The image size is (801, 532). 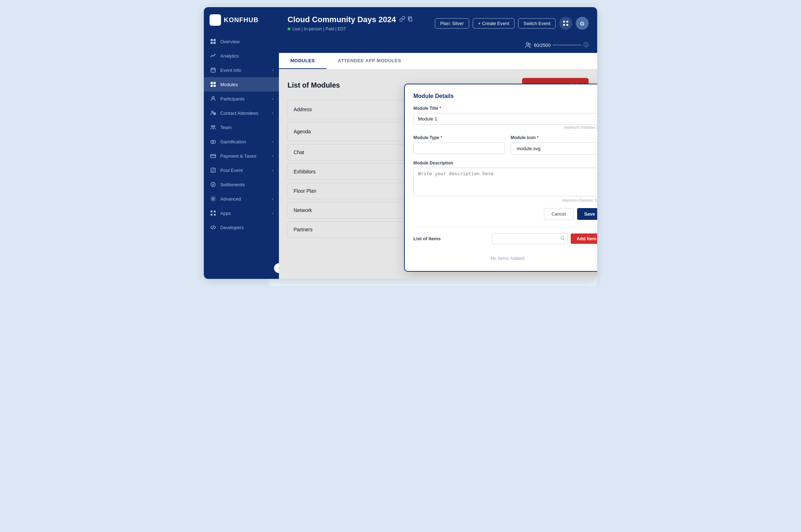 I want to click on items-search-input, so click(x=530, y=239).